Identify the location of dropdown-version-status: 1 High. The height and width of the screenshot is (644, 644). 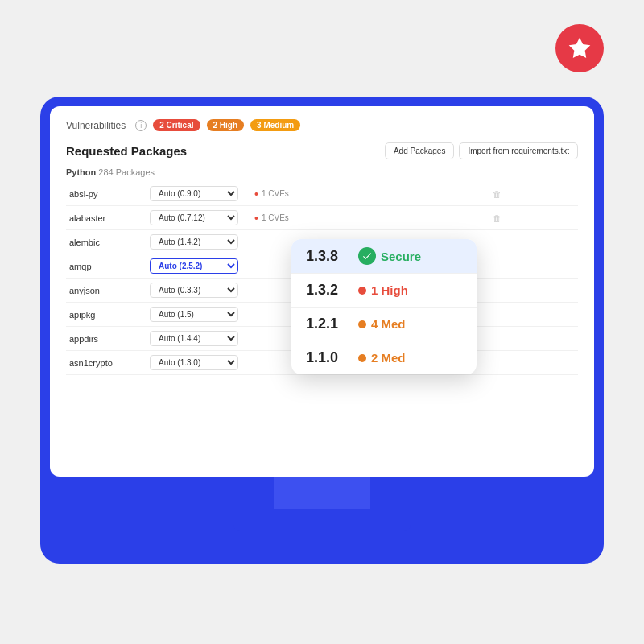
(383, 290).